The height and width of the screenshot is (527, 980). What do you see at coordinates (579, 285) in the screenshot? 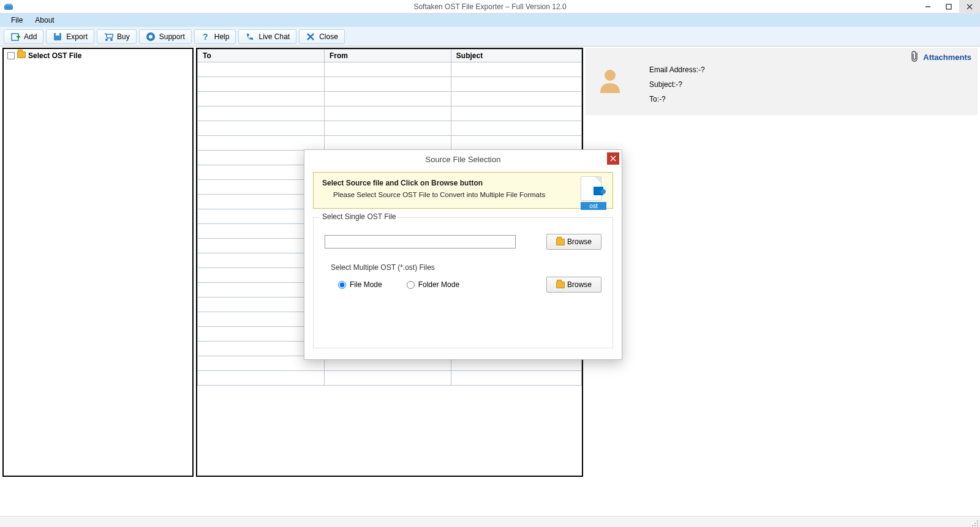
I see `browse-multiple-label: Browse` at bounding box center [579, 285].